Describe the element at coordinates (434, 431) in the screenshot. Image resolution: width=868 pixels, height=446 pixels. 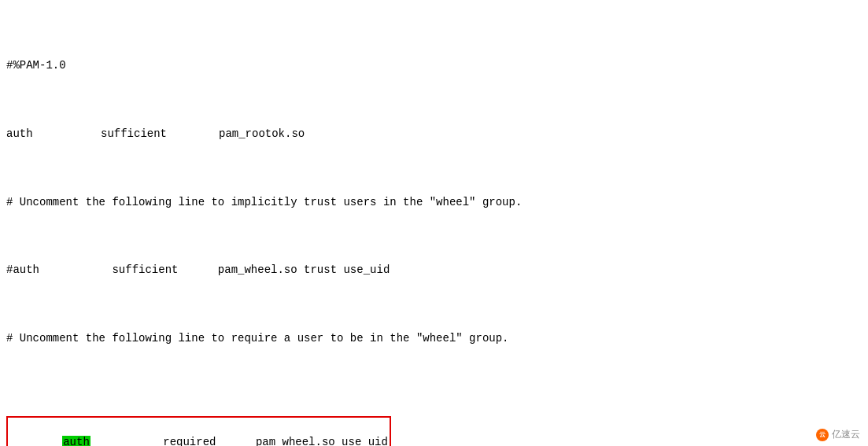
I see `line-auth-required: auth required pam_wheel.so use_uid` at that location.